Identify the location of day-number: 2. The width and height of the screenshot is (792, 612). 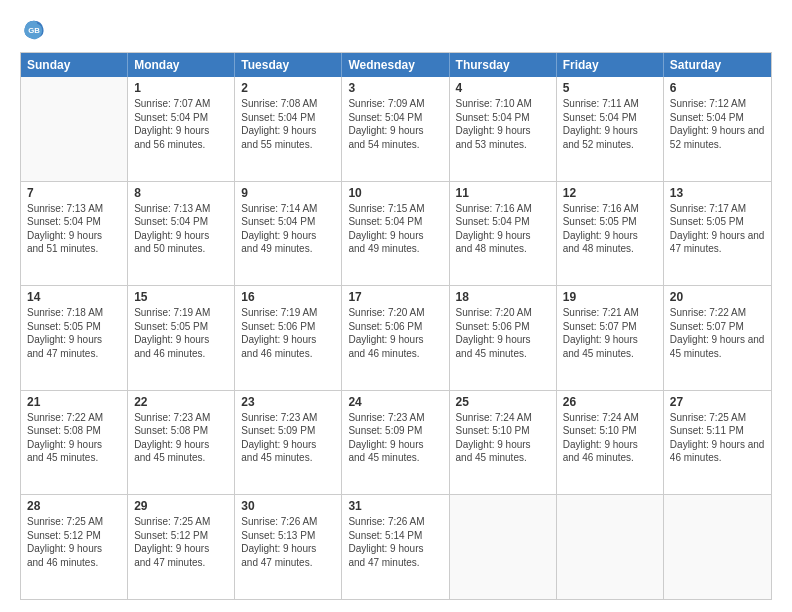
(288, 88).